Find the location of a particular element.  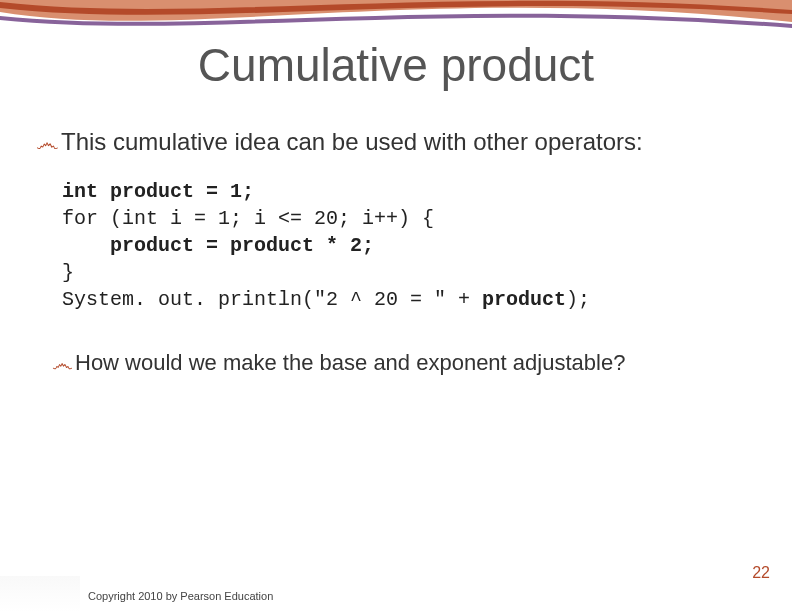

code-block: int product = 1; for (int i = 1; i <= 20… is located at coordinates (326, 246).